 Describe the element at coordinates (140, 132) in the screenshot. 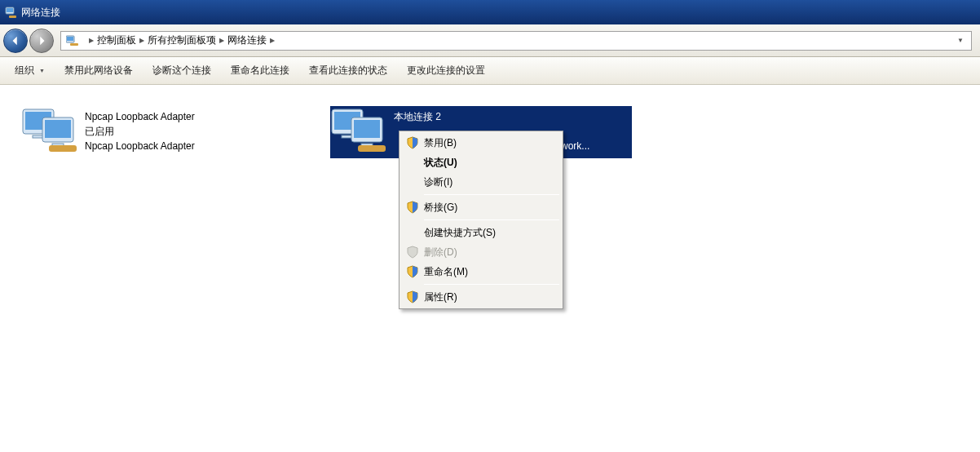

I see `connection-text: Npcap Loopback Adapter 已启用 Npcap Loopbac…` at that location.